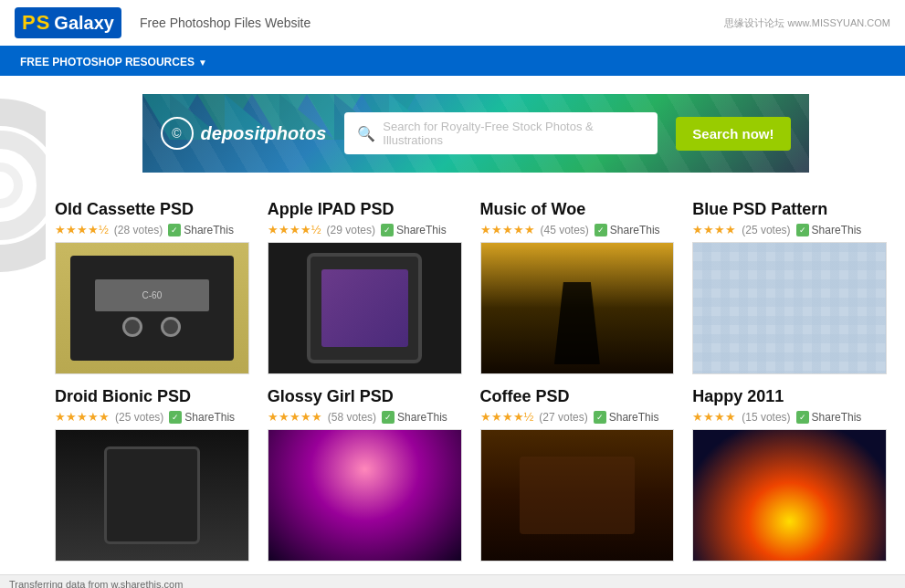 The height and width of the screenshot is (588, 905). What do you see at coordinates (139, 230) in the screenshot?
I see `vote-count: (28 votes)` at bounding box center [139, 230].